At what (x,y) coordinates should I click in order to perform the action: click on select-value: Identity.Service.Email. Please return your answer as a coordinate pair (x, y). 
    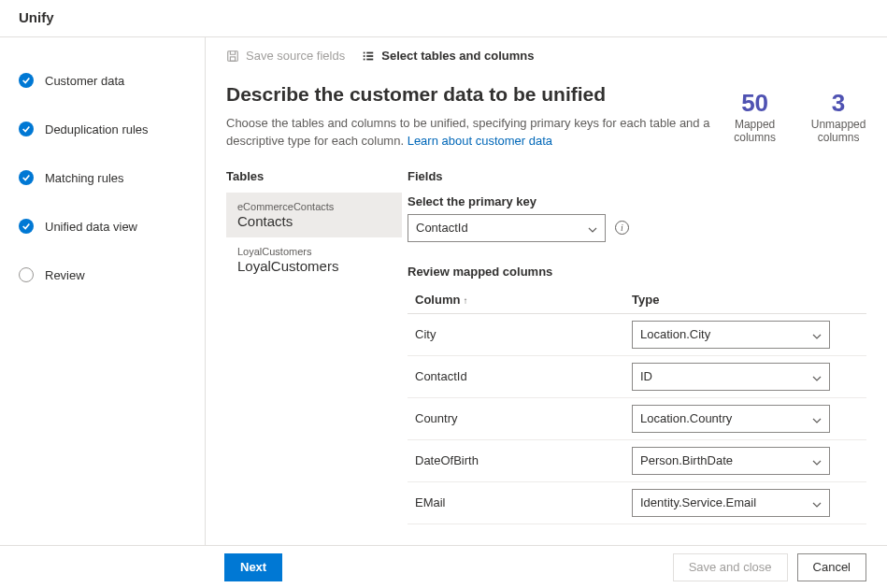
    Looking at the image, I should click on (698, 503).